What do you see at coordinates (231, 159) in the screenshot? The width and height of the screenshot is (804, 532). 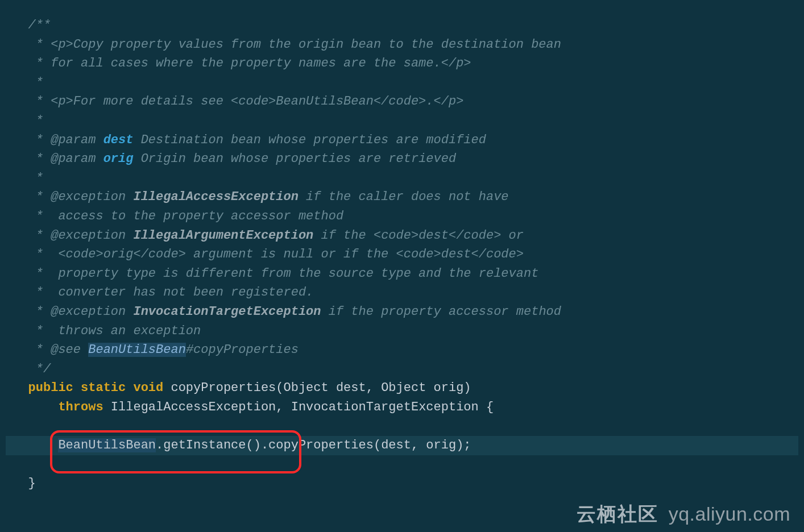 I see `javadoc-line: * @param orig Origin bean whose properti…` at bounding box center [231, 159].